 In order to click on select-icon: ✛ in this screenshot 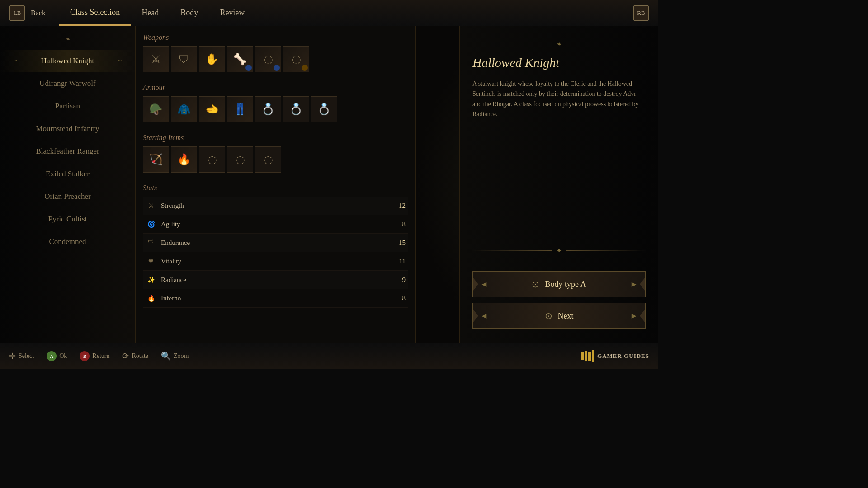, I will do `click(13, 356)`.